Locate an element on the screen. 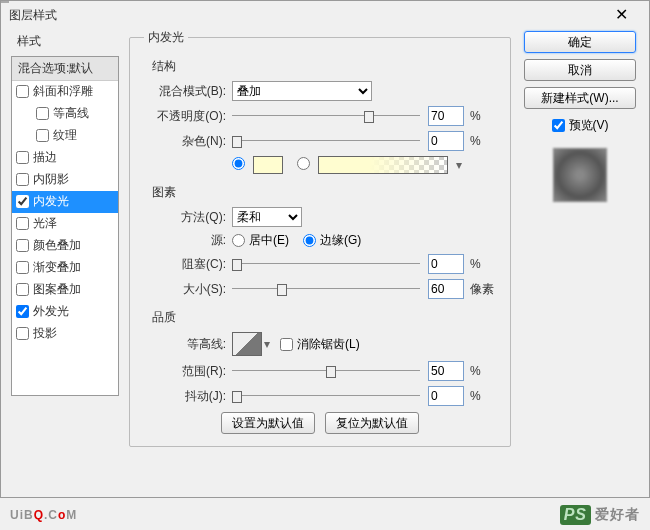  choke-label: 阻塞(C): is located at coordinates (188, 264).